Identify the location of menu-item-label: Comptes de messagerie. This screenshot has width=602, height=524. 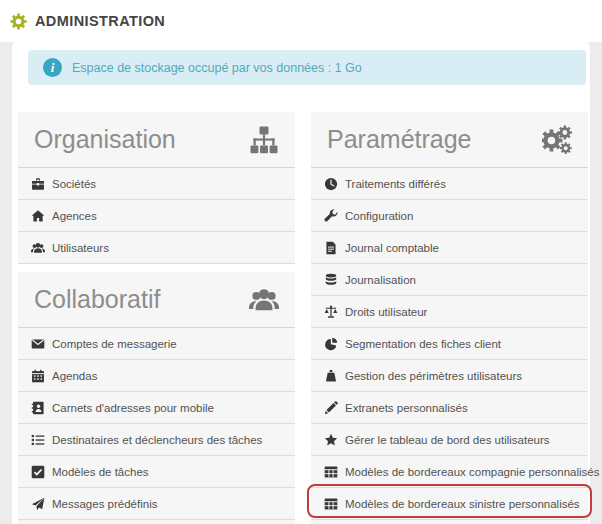
(114, 344).